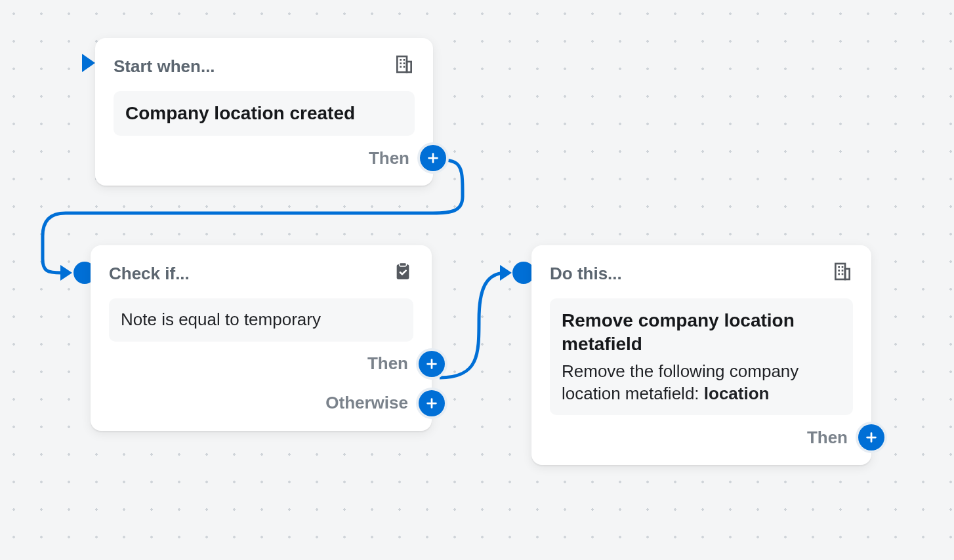  What do you see at coordinates (586, 274) in the screenshot?
I see `action-node-header: Do this...` at bounding box center [586, 274].